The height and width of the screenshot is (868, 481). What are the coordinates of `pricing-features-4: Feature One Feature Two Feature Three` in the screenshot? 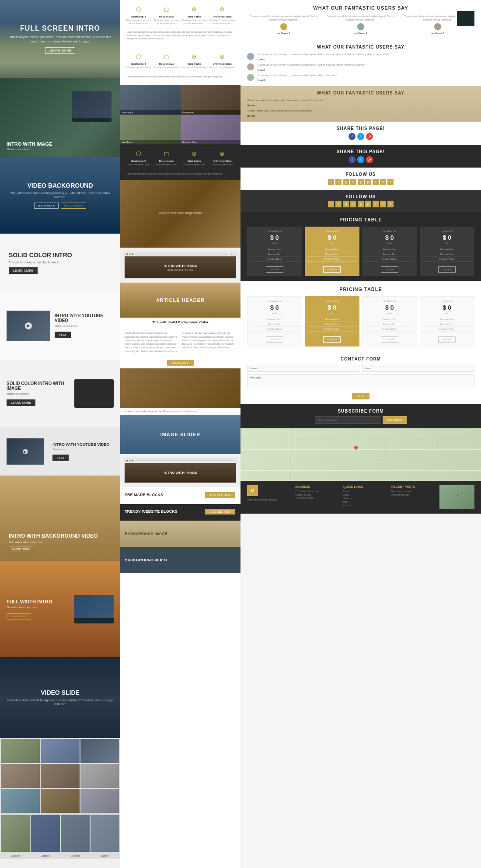 It's located at (447, 255).